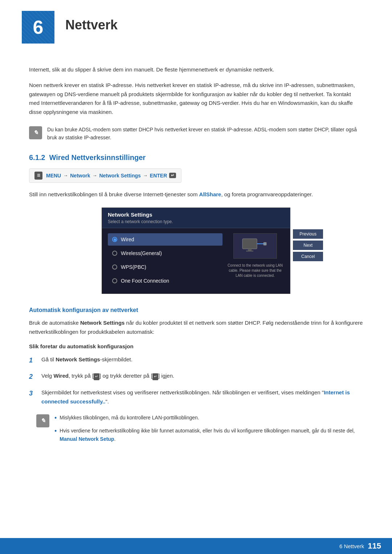 This screenshot has height=554, width=392. I want to click on menu-item-settings: Network Settings, so click(120, 176).